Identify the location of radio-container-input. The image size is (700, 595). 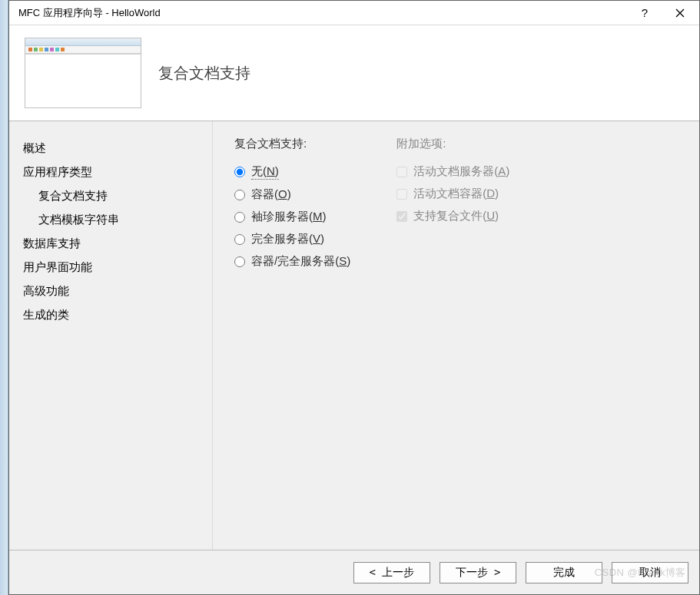
(240, 195).